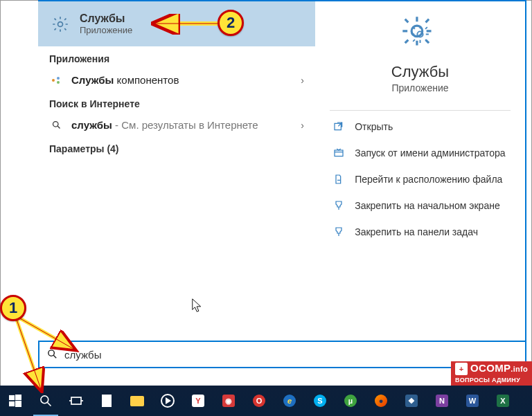 Image resolution: width=532 pixels, height=416 pixels. What do you see at coordinates (106, 19) in the screenshot?
I see `best-match-title: Службы` at bounding box center [106, 19].